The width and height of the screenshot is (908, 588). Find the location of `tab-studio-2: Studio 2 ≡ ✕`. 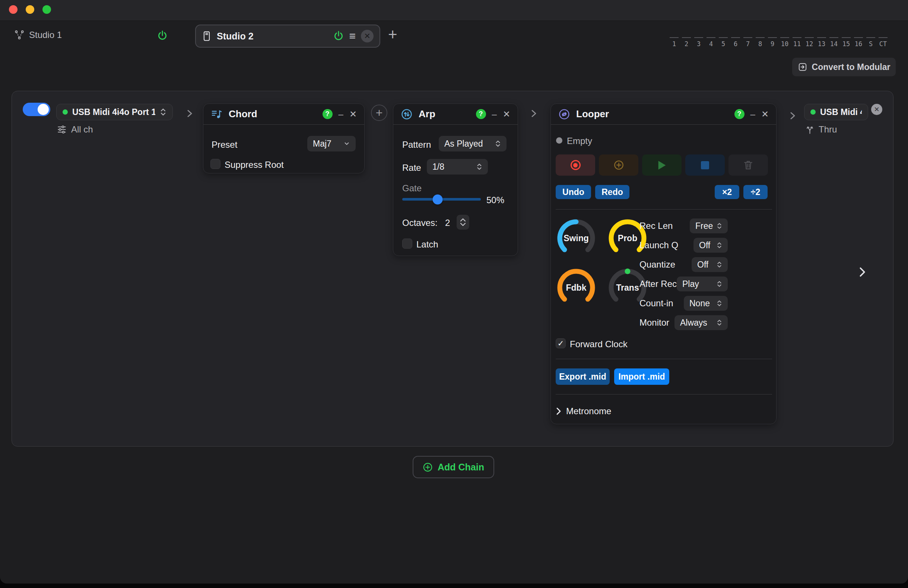

tab-studio-2: Studio 2 ≡ ✕ is located at coordinates (288, 36).